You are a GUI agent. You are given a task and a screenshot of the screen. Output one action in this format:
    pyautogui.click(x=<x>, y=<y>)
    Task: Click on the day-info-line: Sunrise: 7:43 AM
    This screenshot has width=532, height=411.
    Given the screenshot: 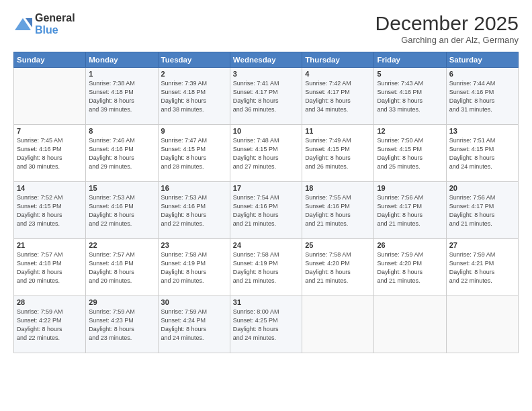 What is the action you would take?
    pyautogui.click(x=410, y=83)
    